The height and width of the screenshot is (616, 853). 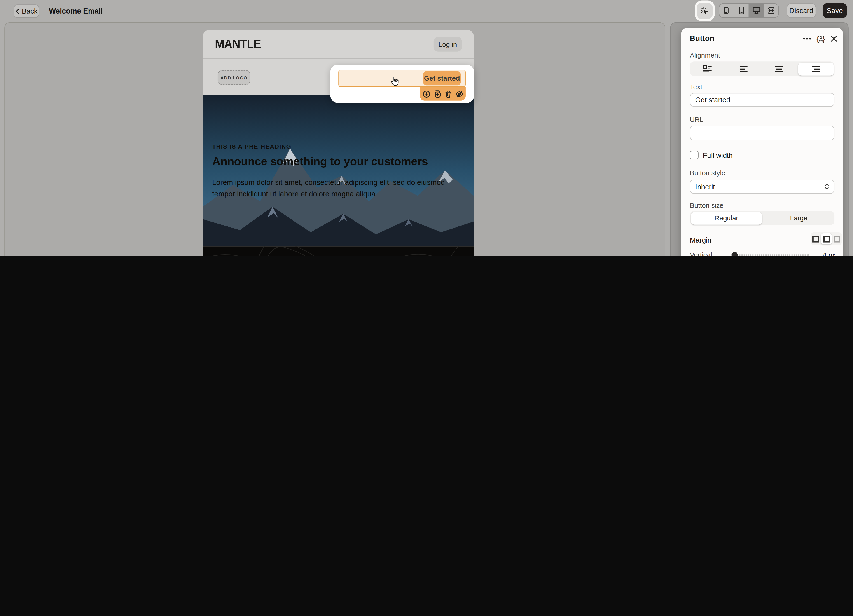 What do you see at coordinates (801, 11) in the screenshot?
I see `discard-label: Discard` at bounding box center [801, 11].